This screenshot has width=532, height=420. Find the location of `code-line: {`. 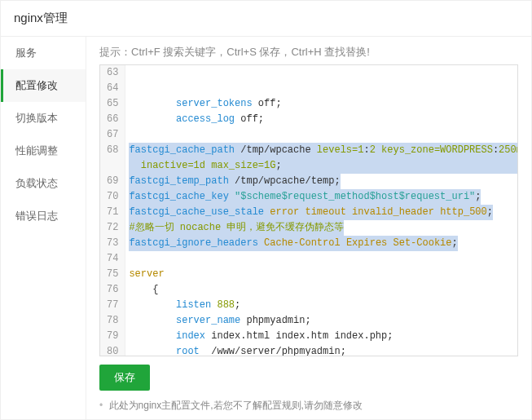

code-line: { is located at coordinates (323, 290).